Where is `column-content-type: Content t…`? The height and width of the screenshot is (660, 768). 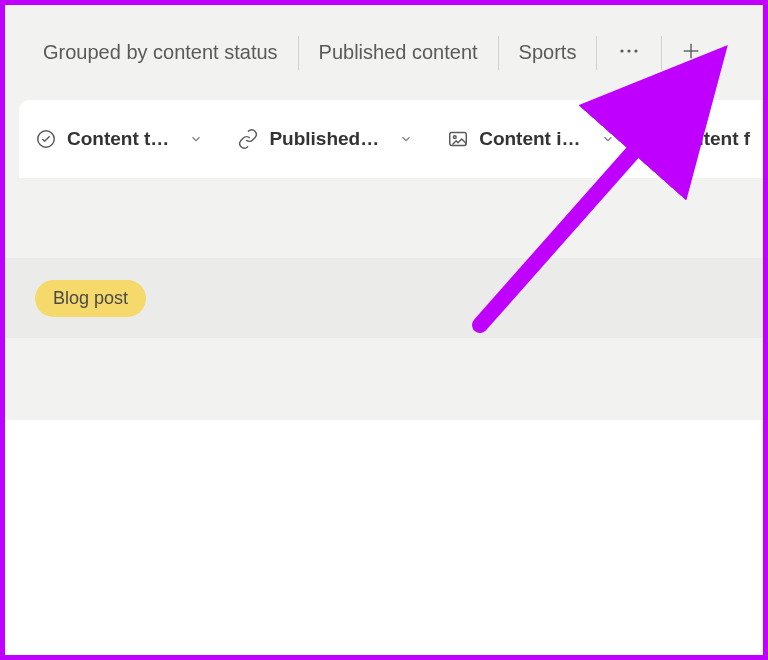
column-content-type: Content t… is located at coordinates (119, 139).